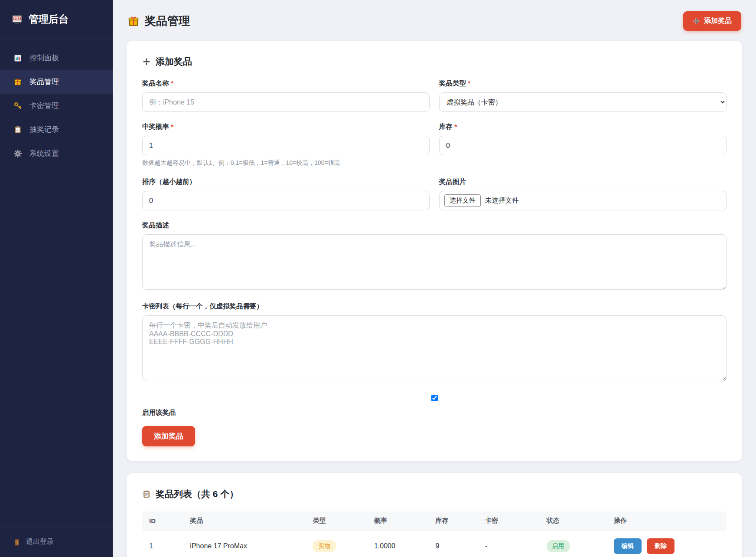  I want to click on sort-label: 排序（越小越前）, so click(286, 182).